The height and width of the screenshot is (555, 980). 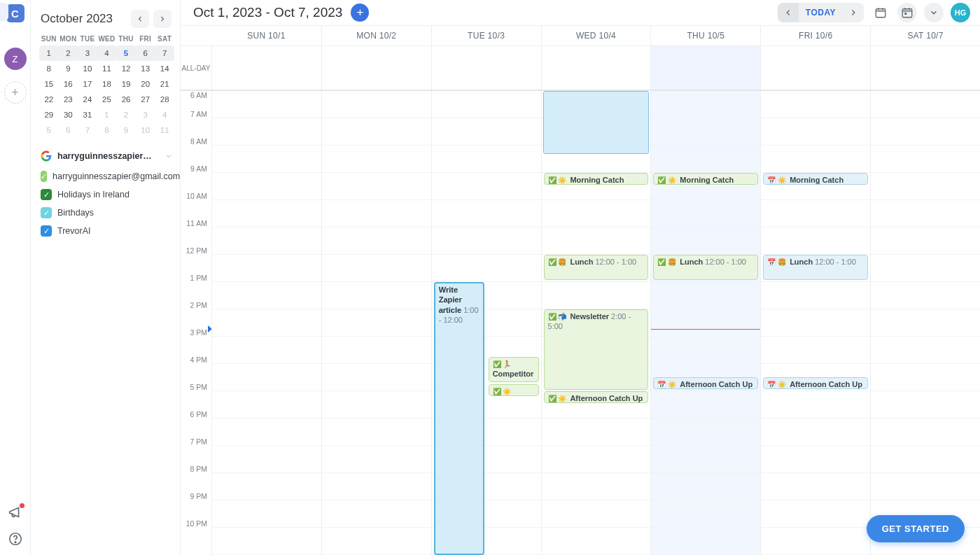 What do you see at coordinates (126, 84) in the screenshot?
I see `mini-day: 19` at bounding box center [126, 84].